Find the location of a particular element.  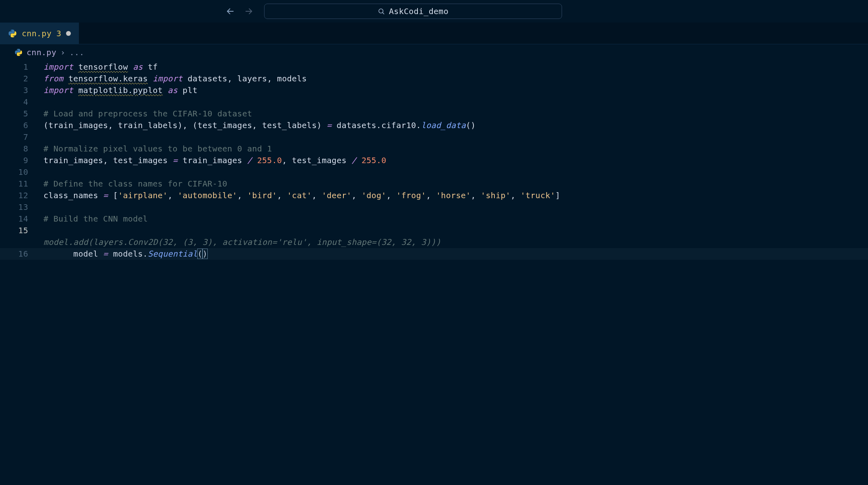

line-number is located at coordinates (14, 242).